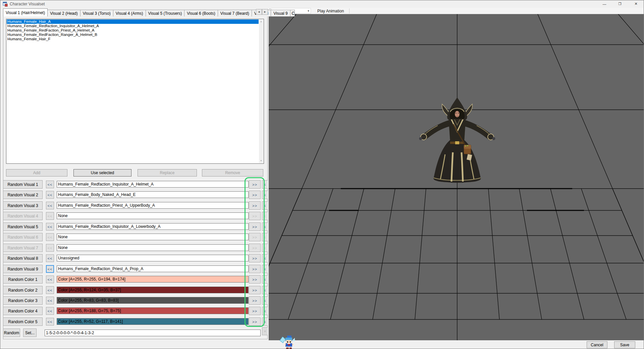 Image resolution: width=644 pixels, height=349 pixels. Describe the element at coordinates (636, 4) in the screenshot. I see `close-icon: ✕` at that location.